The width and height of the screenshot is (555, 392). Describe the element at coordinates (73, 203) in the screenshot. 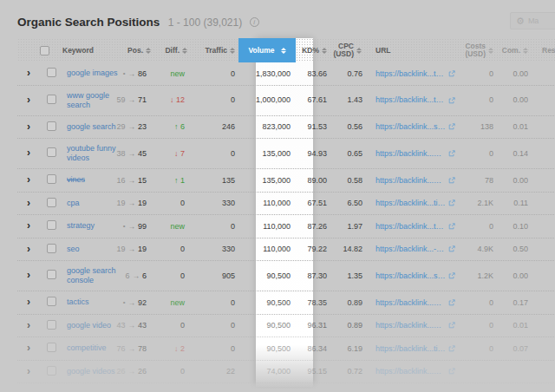

I see `keyword-link: cpa` at that location.